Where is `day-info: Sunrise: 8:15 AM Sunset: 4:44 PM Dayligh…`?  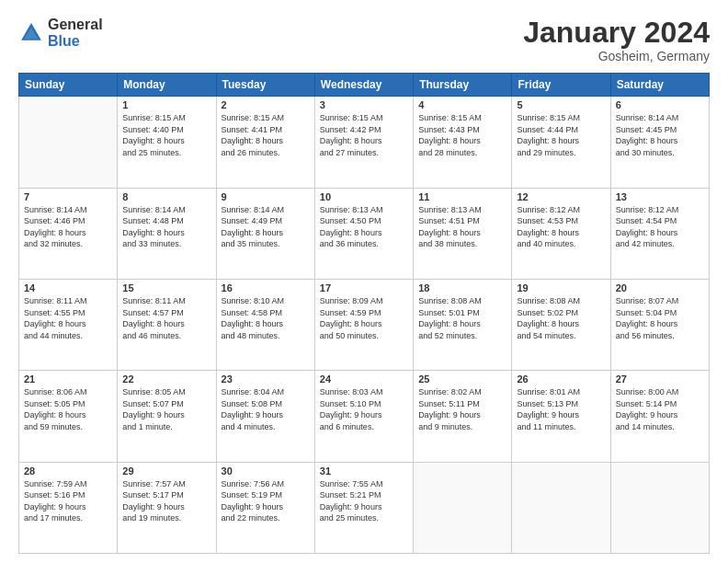
day-info: Sunrise: 8:15 AM Sunset: 4:44 PM Dayligh… is located at coordinates (561, 135).